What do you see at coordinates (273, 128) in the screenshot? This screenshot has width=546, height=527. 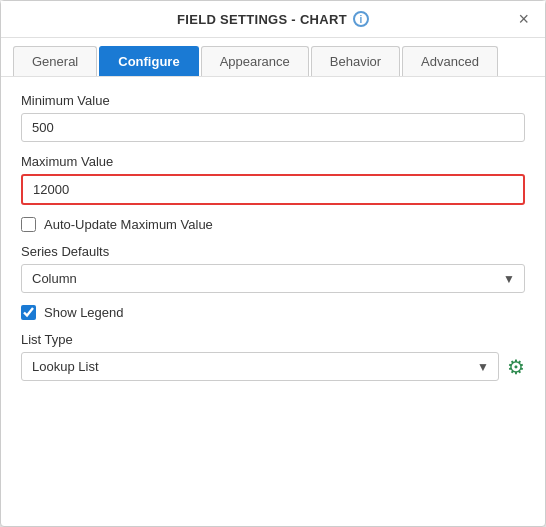 I see `minimum-value-input` at bounding box center [273, 128].